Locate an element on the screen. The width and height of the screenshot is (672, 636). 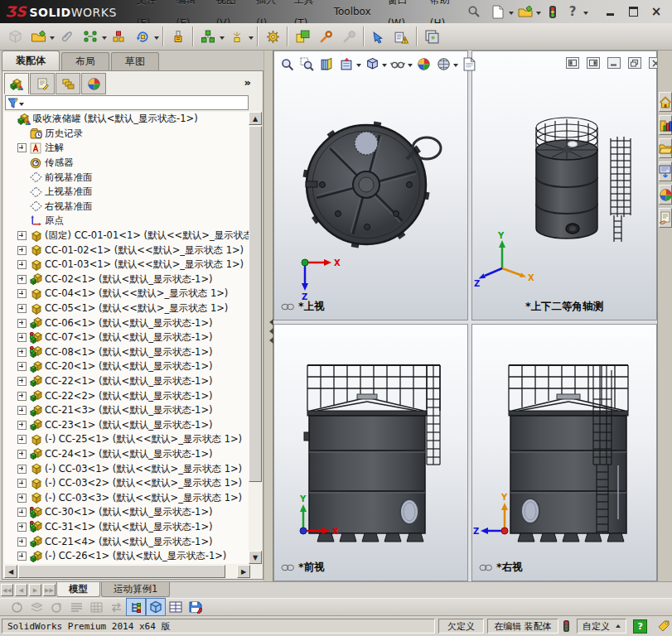
move-component-button is located at coordinates (143, 36).